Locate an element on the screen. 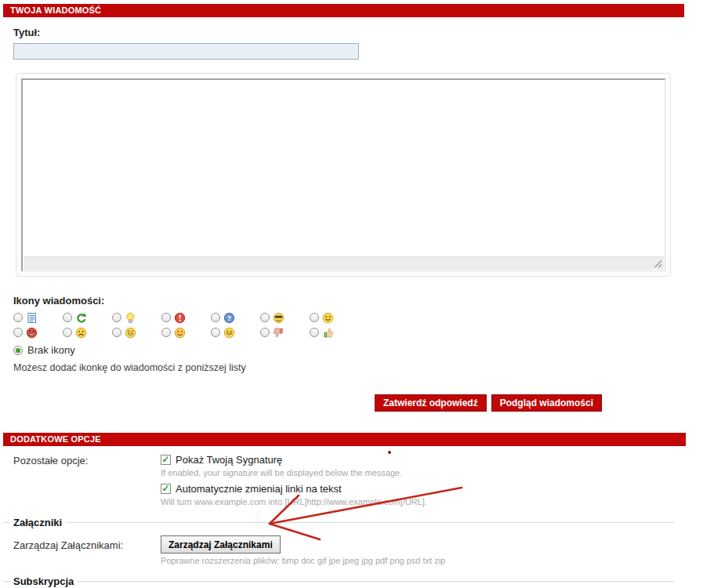 This screenshot has width=703, height=588. biggrin-icon is located at coordinates (229, 332).